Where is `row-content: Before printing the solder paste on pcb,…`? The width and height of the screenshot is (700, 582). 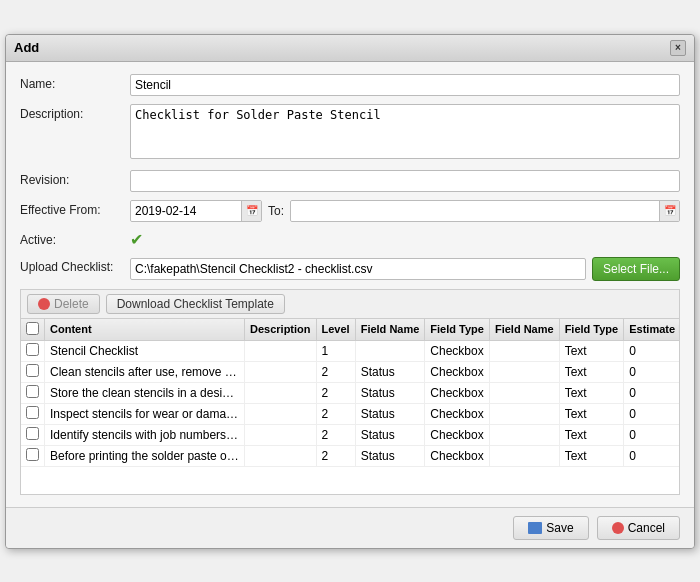
row-content: Before printing the solder paste on pcb,… is located at coordinates (145, 456).